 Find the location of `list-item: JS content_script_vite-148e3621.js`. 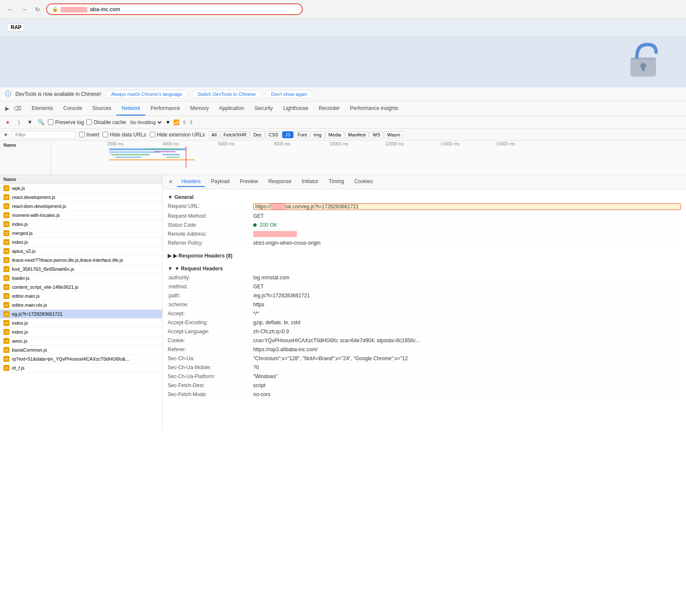

list-item: JS content_script_vite-148e3621.js is located at coordinates (81, 287).